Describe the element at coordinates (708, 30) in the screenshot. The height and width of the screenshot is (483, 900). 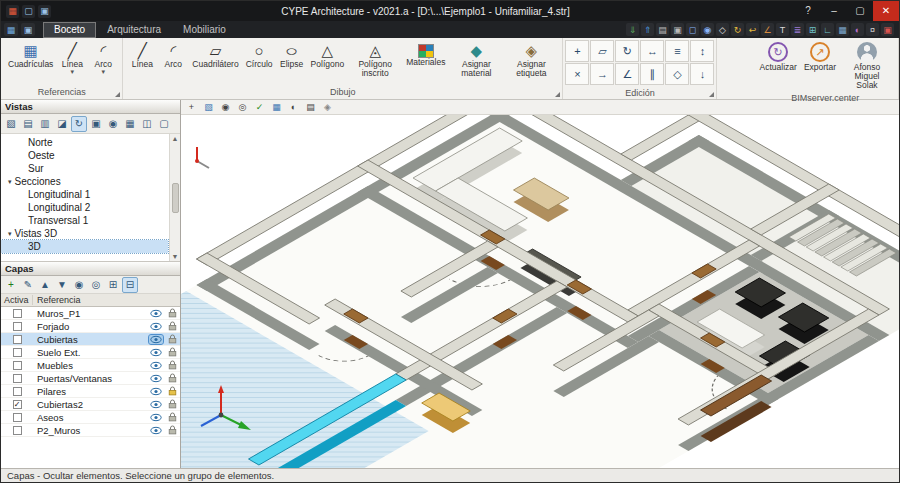
I see `strip-icon: ◉` at that location.